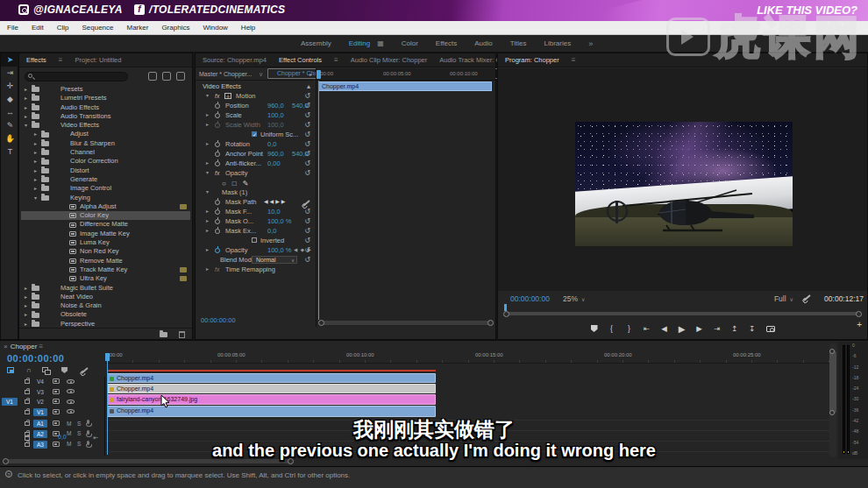 Image resolution: width=868 pixels, height=488 pixels. I want to click on workspace-tab-audio: Audio, so click(483, 44).